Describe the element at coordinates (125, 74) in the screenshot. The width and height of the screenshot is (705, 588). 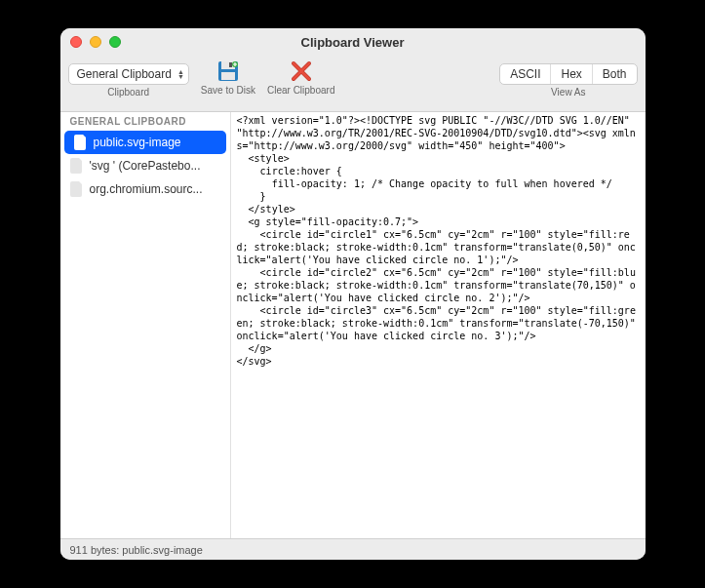
I see `clipboard-dropdown-label: General Clipboard` at that location.